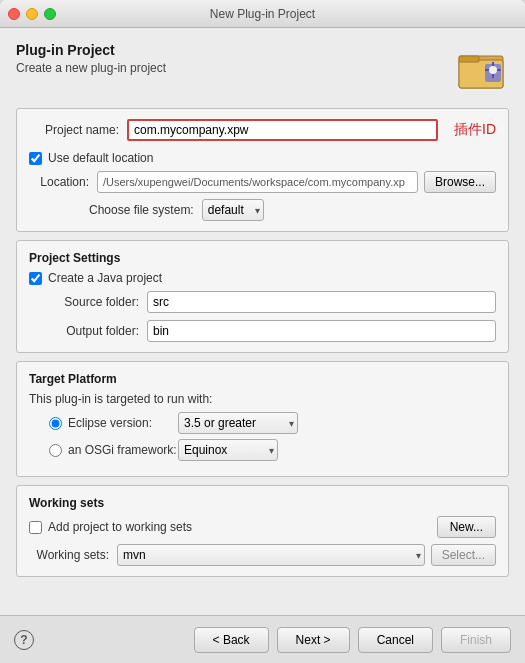  I want to click on eclipse-version-label: Eclipse version:, so click(123, 423).